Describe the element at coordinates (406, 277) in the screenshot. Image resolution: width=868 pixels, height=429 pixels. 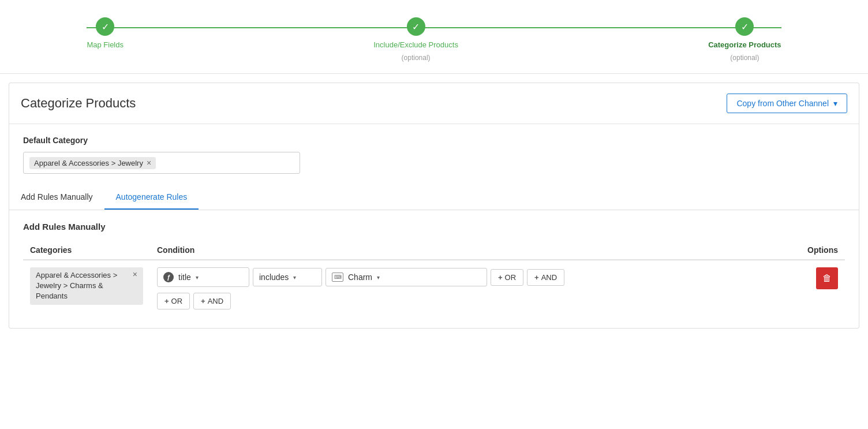
I see `condition-value-select: ⌨ Charm ▾` at that location.